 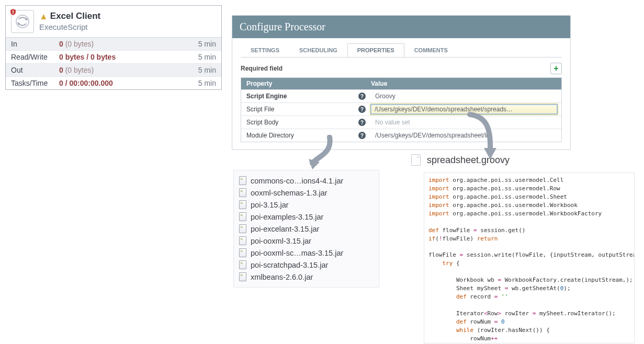 I want to click on file-row: poi-excelant-3.15.jar, so click(x=307, y=229).